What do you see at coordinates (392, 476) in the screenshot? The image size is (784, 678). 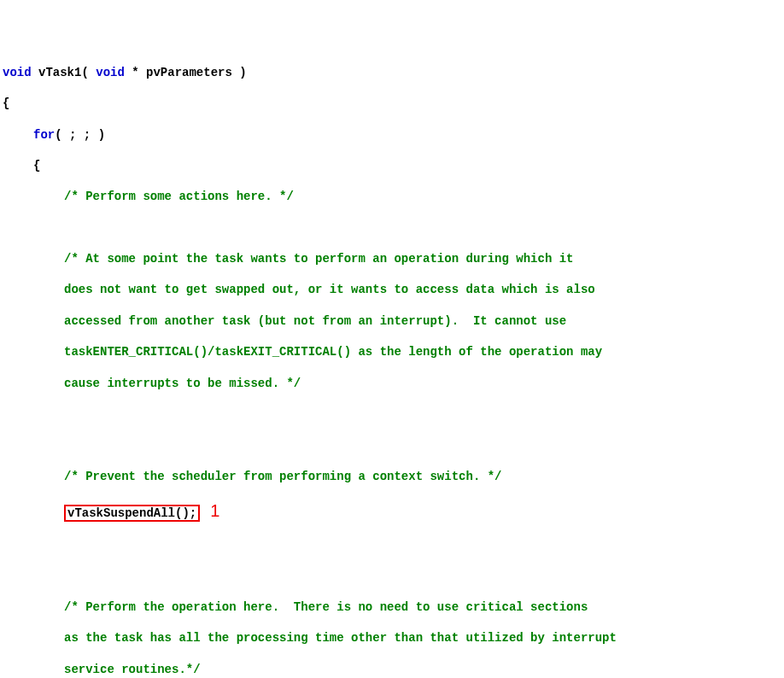 I see `comment-prevent: /* Prevent the scheduler from performing…` at bounding box center [392, 476].